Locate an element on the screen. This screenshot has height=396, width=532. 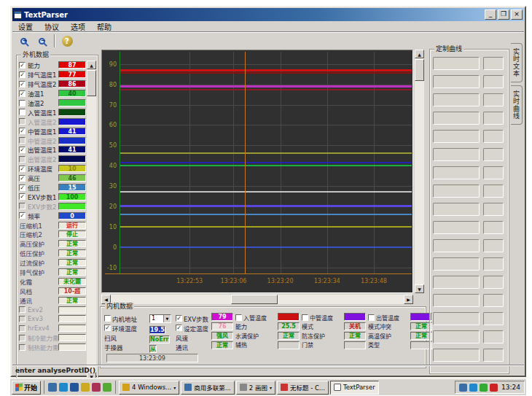
chart-scroll-up-icon: ▲ is located at coordinates (420, 54).